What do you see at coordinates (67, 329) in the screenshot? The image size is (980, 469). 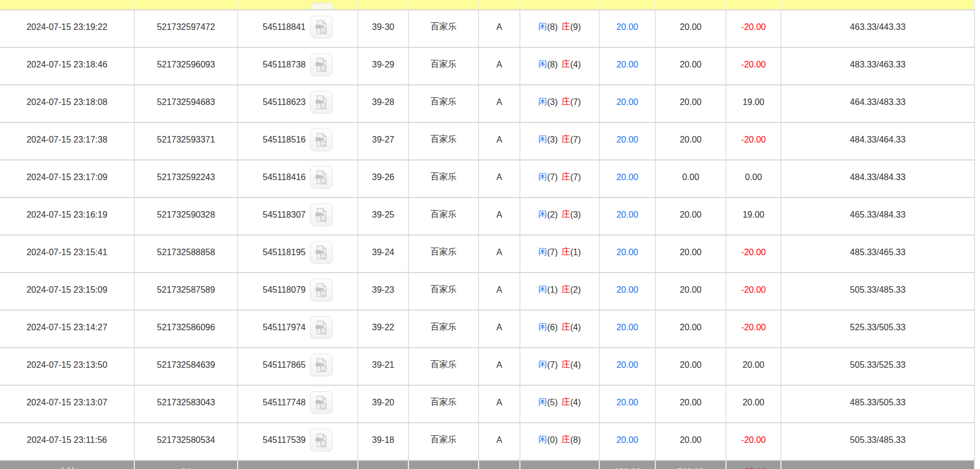 I see `bet-time-cell: 2024-07-15 23:14:27` at bounding box center [67, 329].